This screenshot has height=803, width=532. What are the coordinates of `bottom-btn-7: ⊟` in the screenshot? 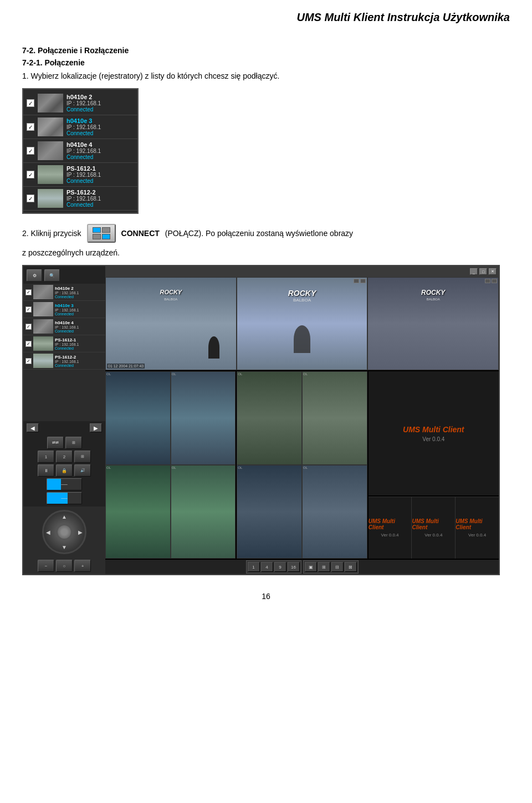 It's located at (337, 567).